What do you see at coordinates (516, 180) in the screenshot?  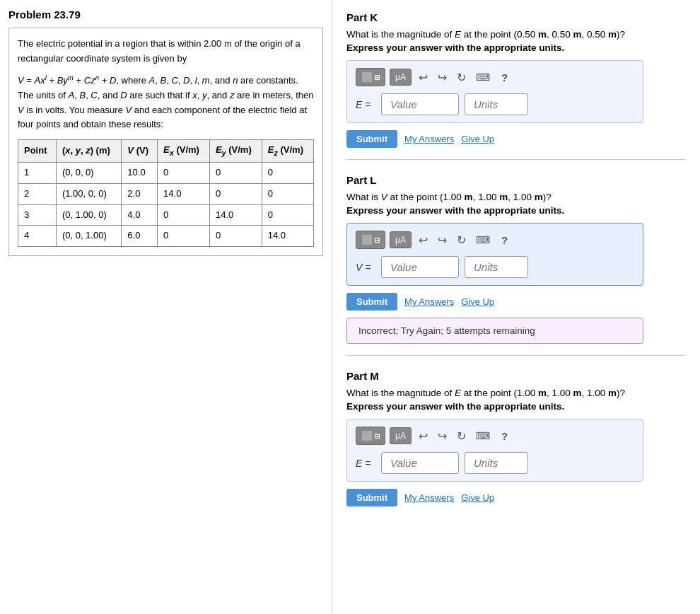 I see `part-l-title: Part L` at bounding box center [516, 180].